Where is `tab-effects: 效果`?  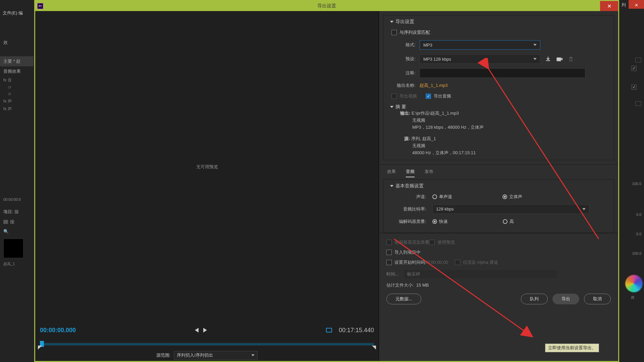
tab-effects: 效果 is located at coordinates (391, 173).